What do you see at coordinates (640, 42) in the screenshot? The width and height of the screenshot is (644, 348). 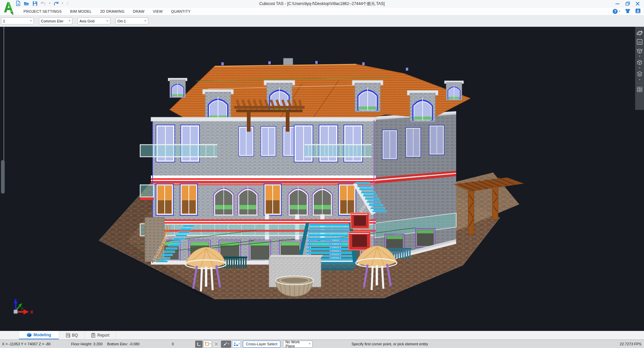 I see `svg-text: 2D` at bounding box center [640, 42].